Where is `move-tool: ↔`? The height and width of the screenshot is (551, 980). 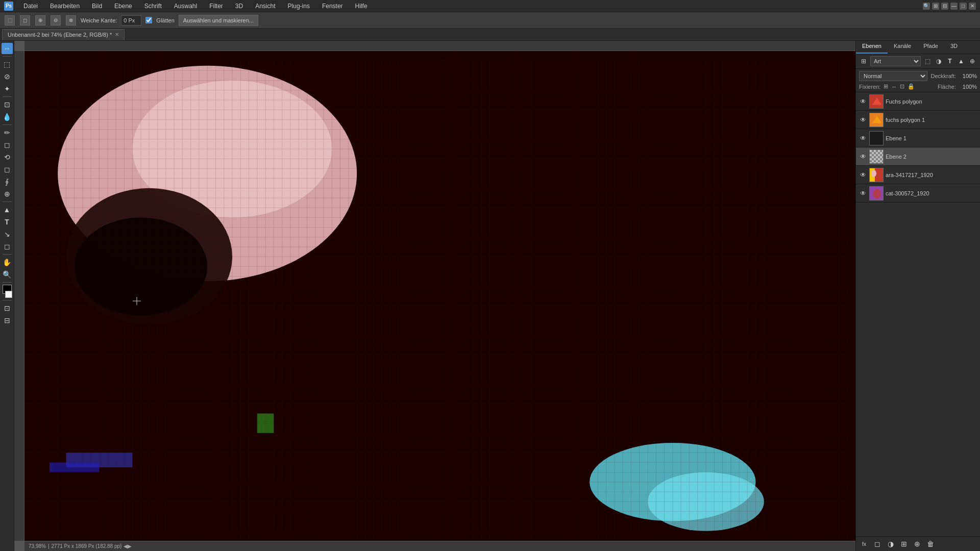
move-tool: ↔ is located at coordinates (7, 48).